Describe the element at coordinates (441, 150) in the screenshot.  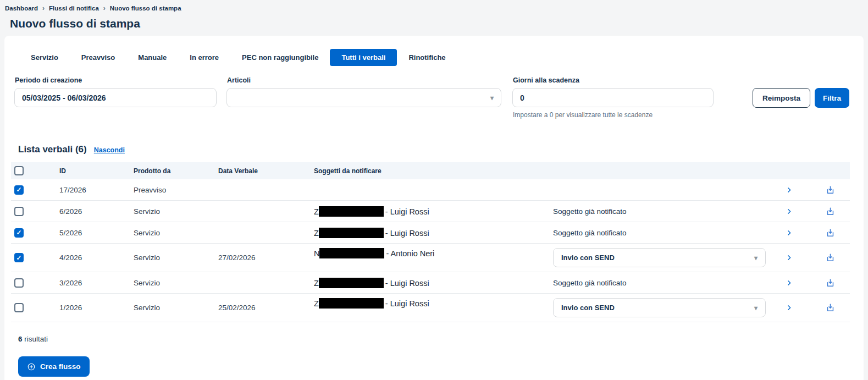
I see `list-heading: Lista verbali (6) Nascondi` at that location.